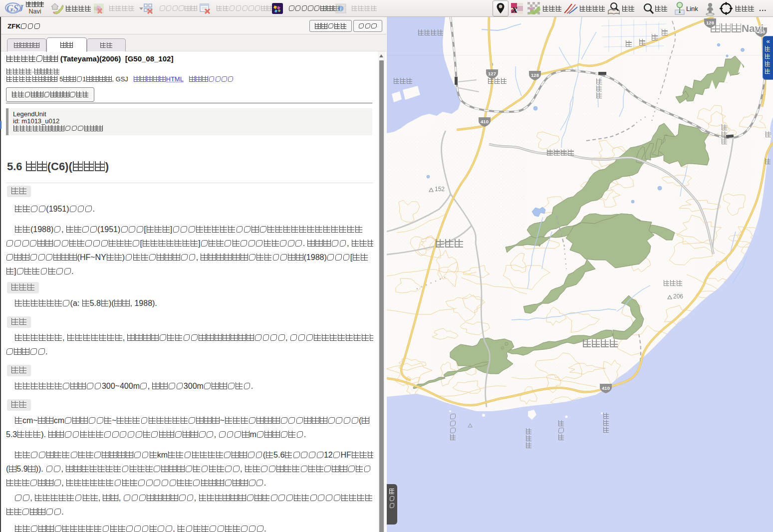 This screenshot has height=532, width=773. Describe the element at coordinates (15, 8) in the screenshot. I see `svg-text: GSJ` at that location.